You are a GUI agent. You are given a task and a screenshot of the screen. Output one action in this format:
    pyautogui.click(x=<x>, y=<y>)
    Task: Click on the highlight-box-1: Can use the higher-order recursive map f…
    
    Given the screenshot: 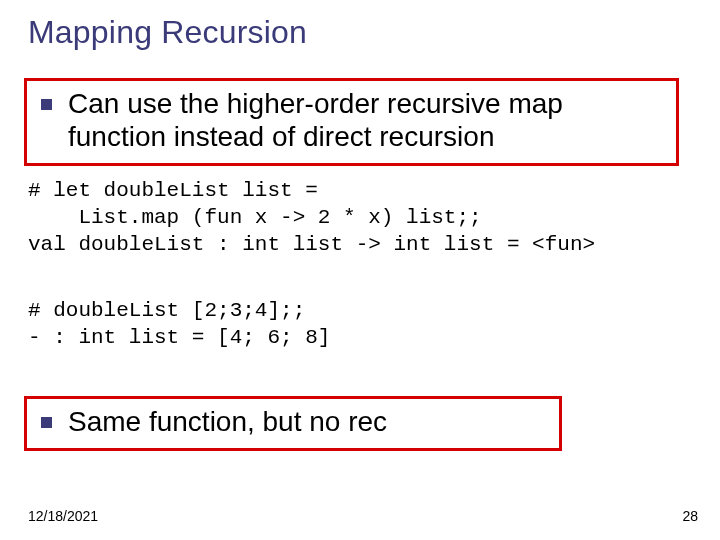 What is the action you would take?
    pyautogui.click(x=352, y=122)
    